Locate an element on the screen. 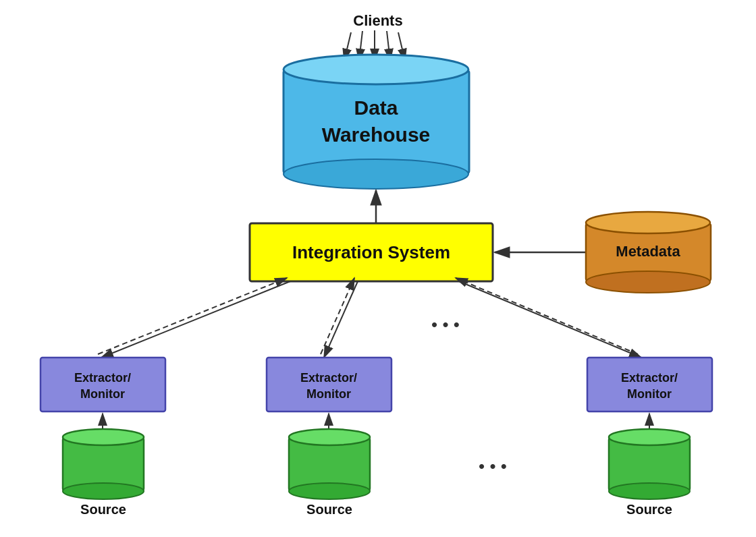 This screenshot has width=756, height=537. extractor-monitor-center-box is located at coordinates (329, 385).